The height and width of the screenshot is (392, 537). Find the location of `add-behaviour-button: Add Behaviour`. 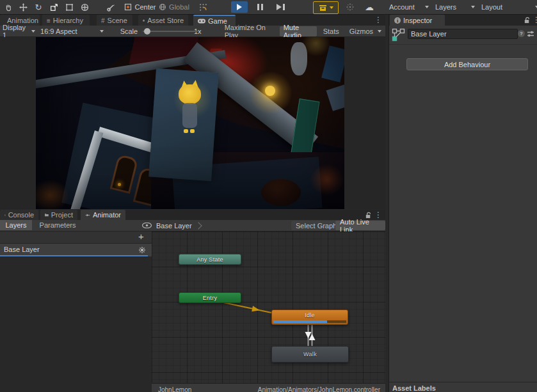

add-behaviour-button: Add Behaviour is located at coordinates (467, 64).